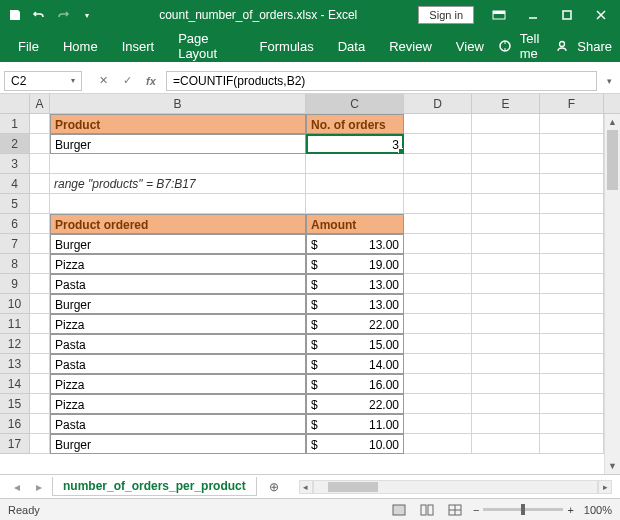 This screenshot has width=620, height=520. I want to click on row-header: 8, so click(15, 264).